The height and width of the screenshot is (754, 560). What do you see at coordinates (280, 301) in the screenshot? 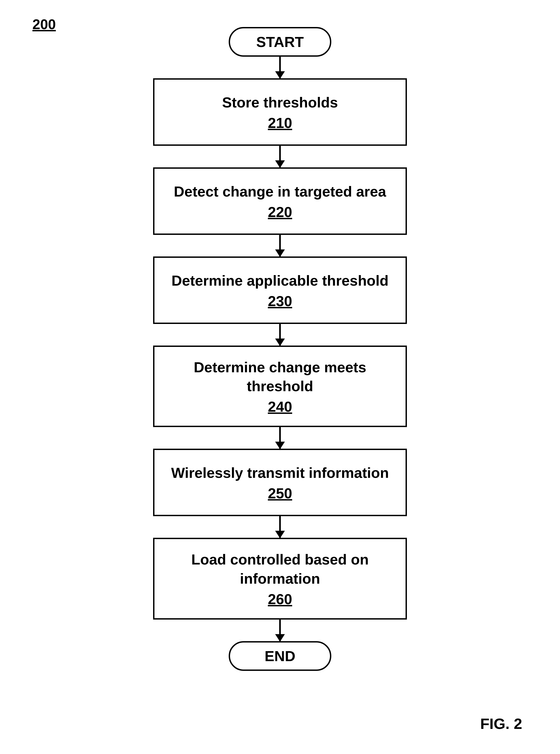
I see `step-230-number: 230` at bounding box center [280, 301].